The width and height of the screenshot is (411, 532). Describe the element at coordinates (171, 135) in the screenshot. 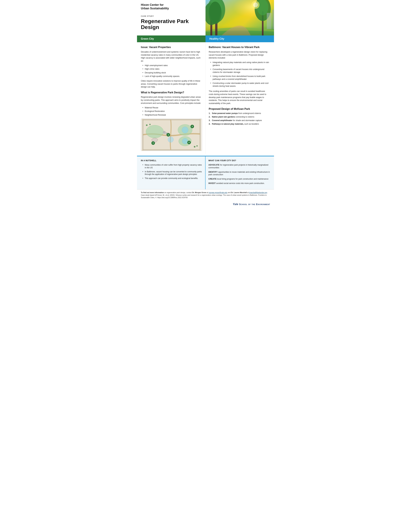

I see `park-map: .maptext{font-family:Arial;font-size:9px…` at that location.